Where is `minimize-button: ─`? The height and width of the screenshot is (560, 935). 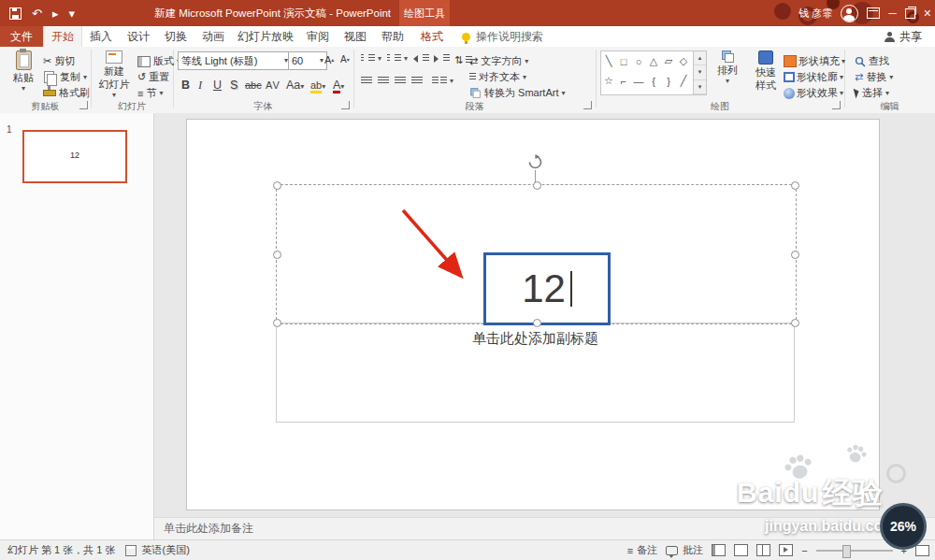
minimize-button: ─ is located at coordinates (892, 13).